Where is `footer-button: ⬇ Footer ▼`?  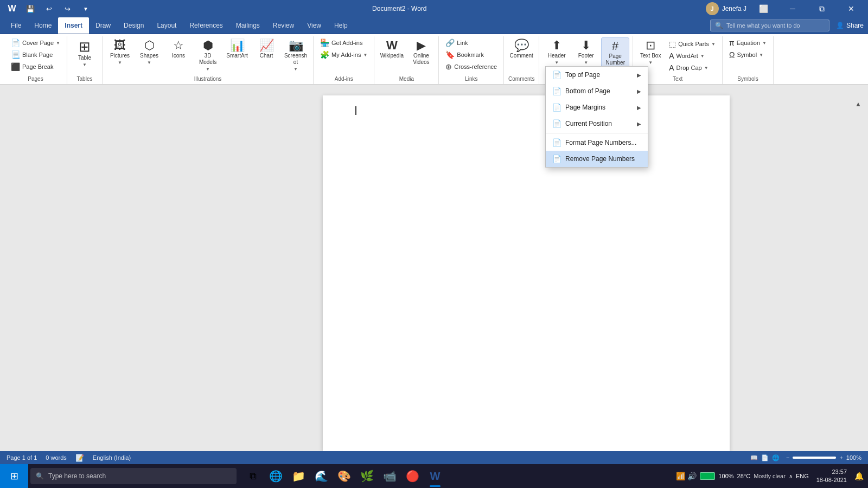
footer-button: ⬇ Footer ▼ is located at coordinates (586, 54).